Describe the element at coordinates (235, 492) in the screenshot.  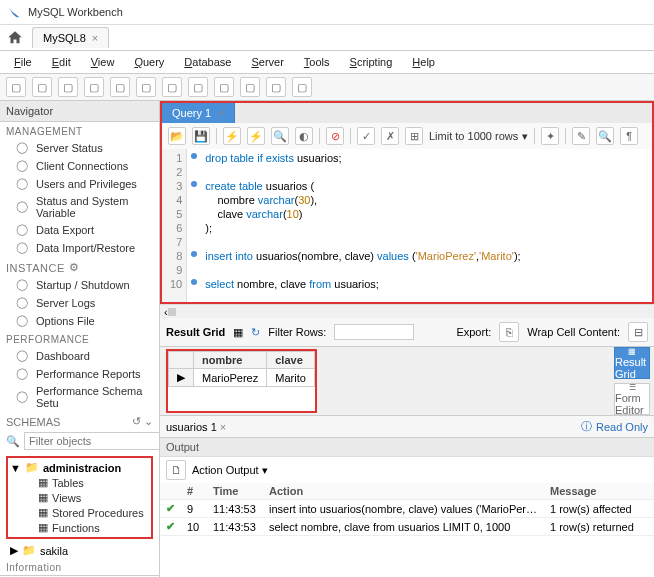
I see `col-time: Time` at that location.